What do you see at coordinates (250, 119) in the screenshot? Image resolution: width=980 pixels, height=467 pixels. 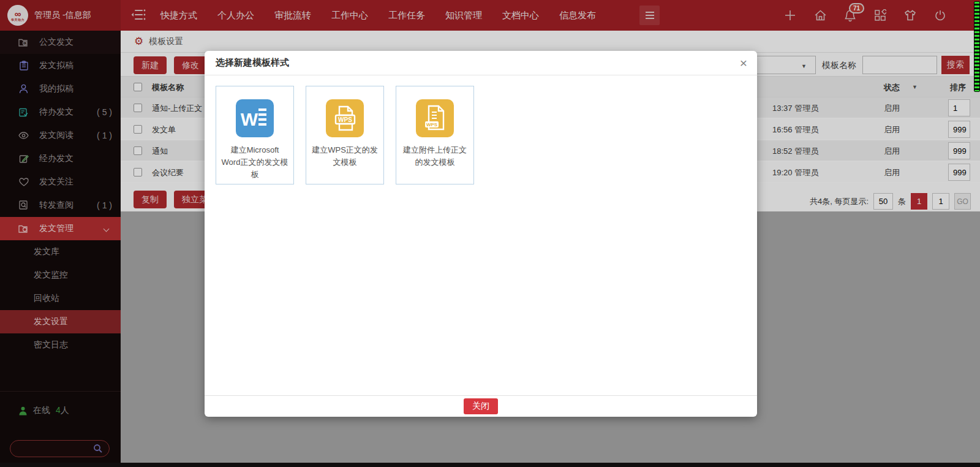 I see `svg-text: W` at bounding box center [250, 119].